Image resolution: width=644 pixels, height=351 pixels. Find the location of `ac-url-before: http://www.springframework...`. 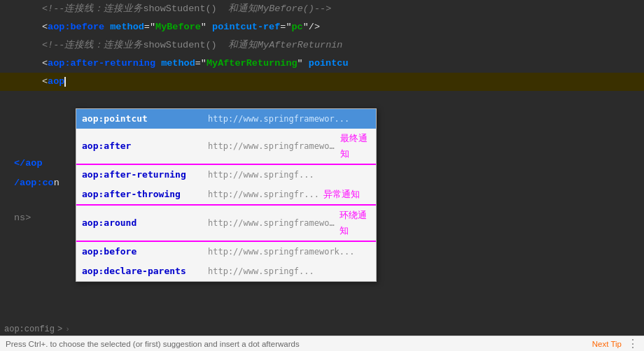

ac-url-before: http://www.springframework... is located at coordinates (281, 252).